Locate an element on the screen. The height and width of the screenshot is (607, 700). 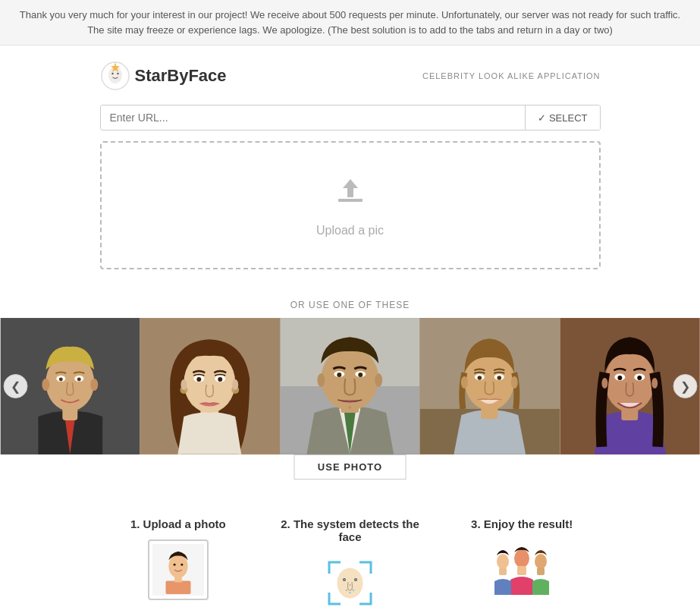
or-use-label: OR USE ONE OF THESE is located at coordinates (350, 305).